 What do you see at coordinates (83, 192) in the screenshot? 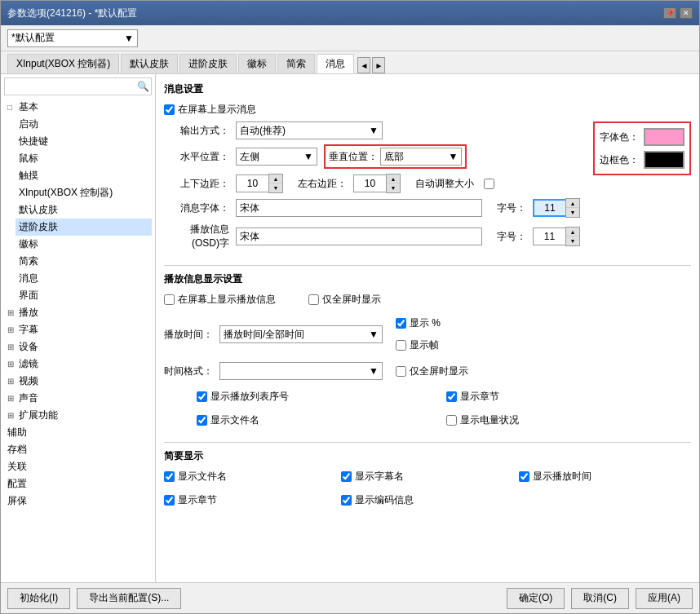
I see `sidebar-item-xinput: XInput(XBOX 控制器)` at bounding box center [83, 192].